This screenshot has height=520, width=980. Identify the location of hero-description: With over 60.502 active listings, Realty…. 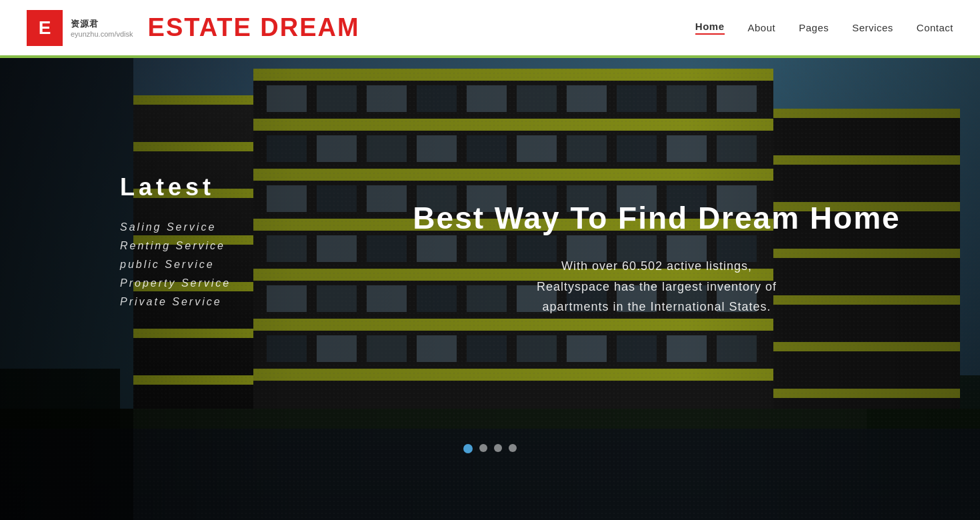
(657, 287).